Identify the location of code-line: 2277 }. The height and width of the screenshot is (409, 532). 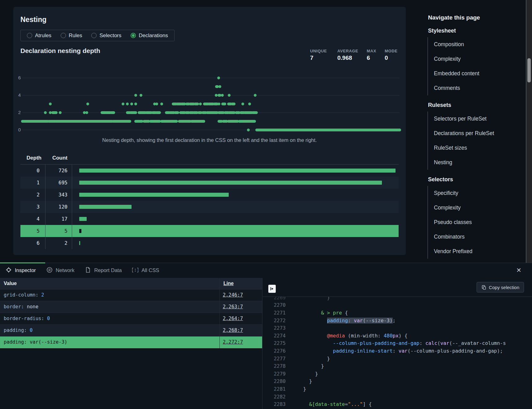
(397, 359).